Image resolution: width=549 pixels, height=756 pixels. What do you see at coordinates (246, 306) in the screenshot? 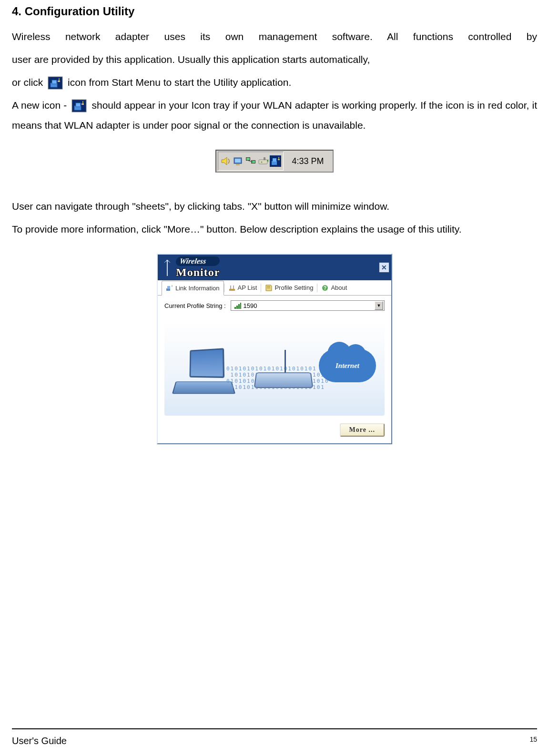
I see `profile-select-value: 1590` at bounding box center [246, 306].